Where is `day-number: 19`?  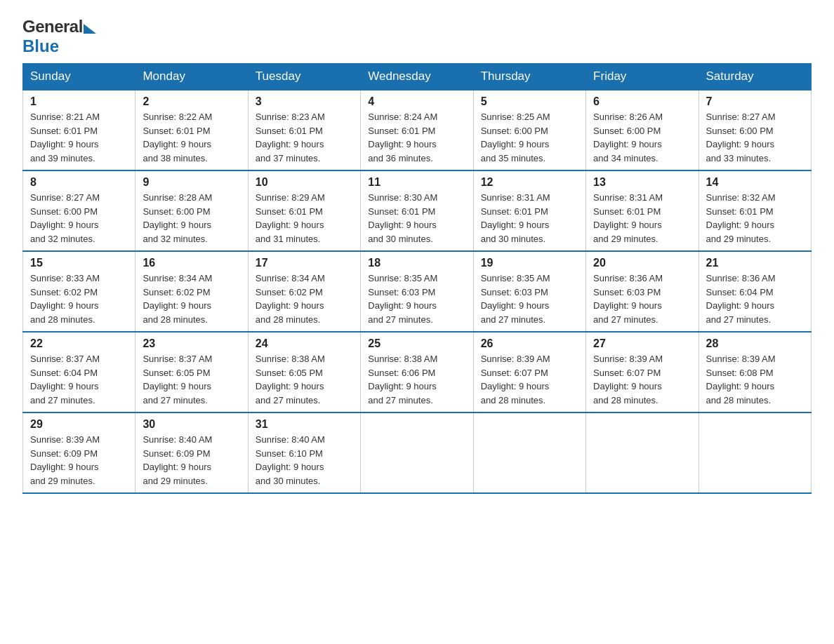
day-number: 19 is located at coordinates (529, 263).